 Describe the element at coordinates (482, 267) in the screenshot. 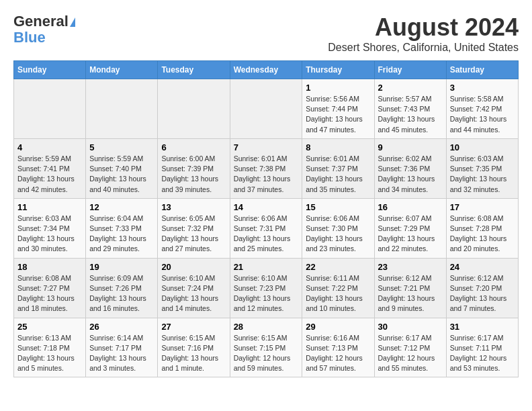

I see `day-number: 24` at that location.